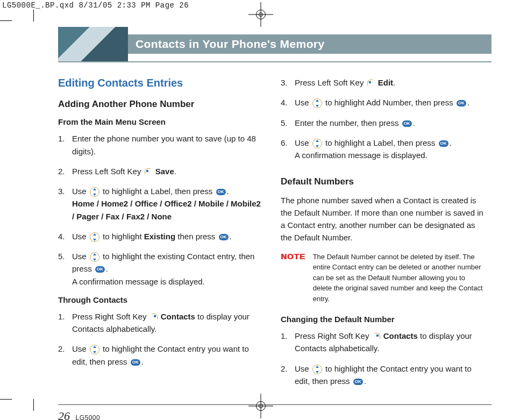  Describe the element at coordinates (160, 300) in the screenshot. I see `procedure-heading: Through Contacts` at that location.